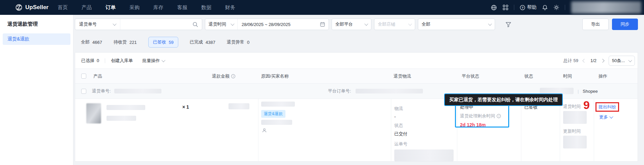  I want to click on filter-funnel-icon, so click(508, 24).